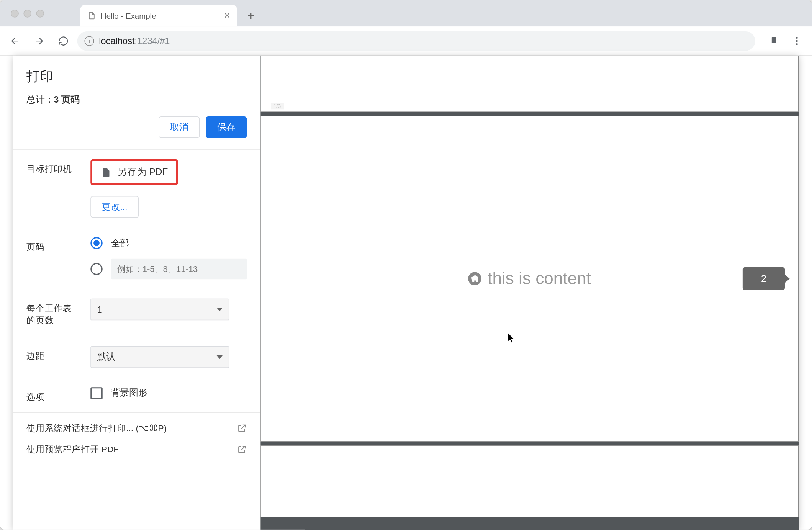 Image resolution: width=812 pixels, height=530 pixels. Describe the element at coordinates (137, 395) in the screenshot. I see `options-row: 选项 背景图形` at that location.